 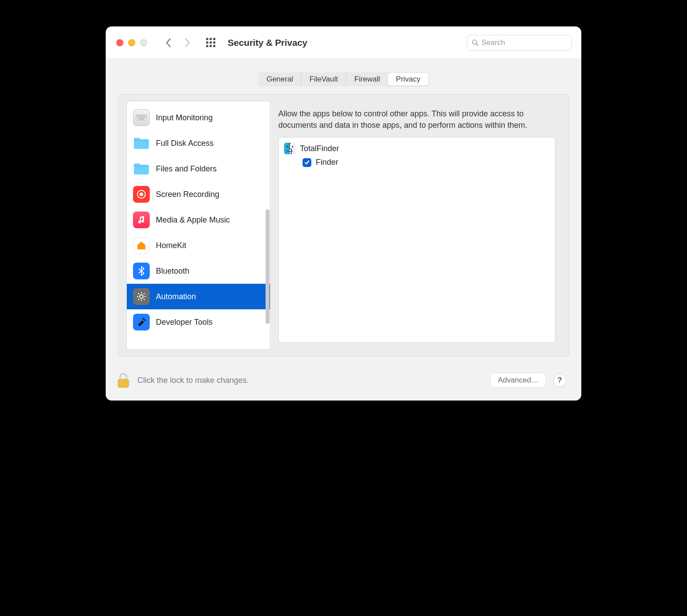 What do you see at coordinates (268, 43) in the screenshot?
I see `window-title: Security & Privacy` at bounding box center [268, 43].